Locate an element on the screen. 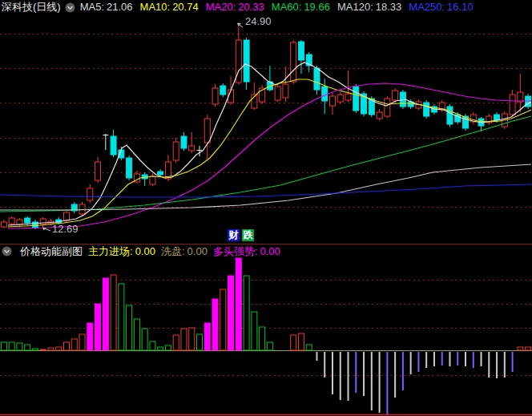 This screenshot has width=532, height=416. low-price-label: 12.69 is located at coordinates (66, 229).